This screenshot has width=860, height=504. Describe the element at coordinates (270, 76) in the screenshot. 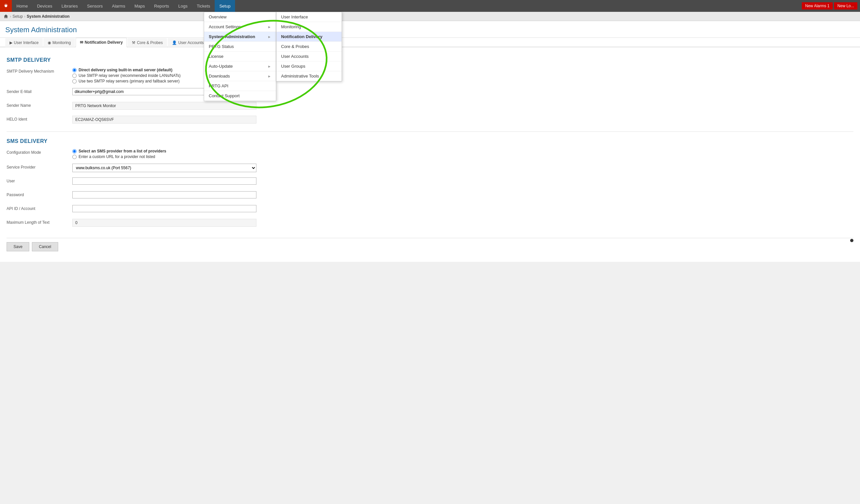

I see `downloads-arrow-icon: ►` at that location.